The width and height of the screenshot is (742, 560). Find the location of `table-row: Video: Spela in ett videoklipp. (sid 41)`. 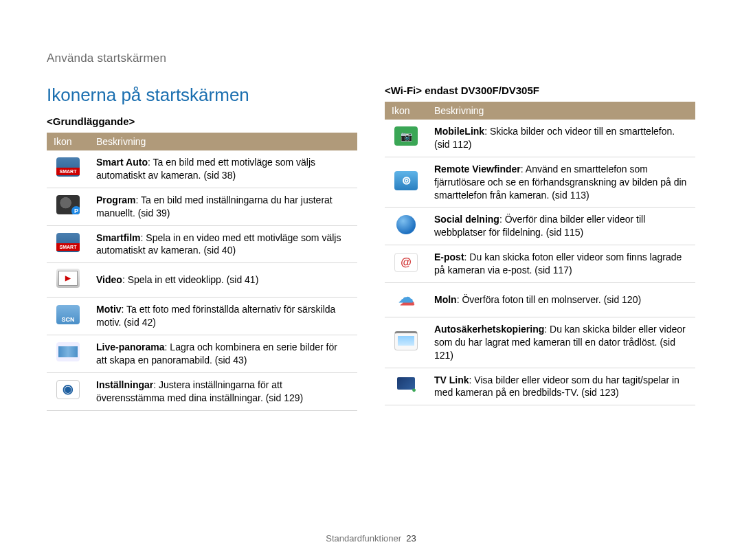

table-row: Video: Spela in ett videoklipp. (sid 41) is located at coordinates (202, 280).